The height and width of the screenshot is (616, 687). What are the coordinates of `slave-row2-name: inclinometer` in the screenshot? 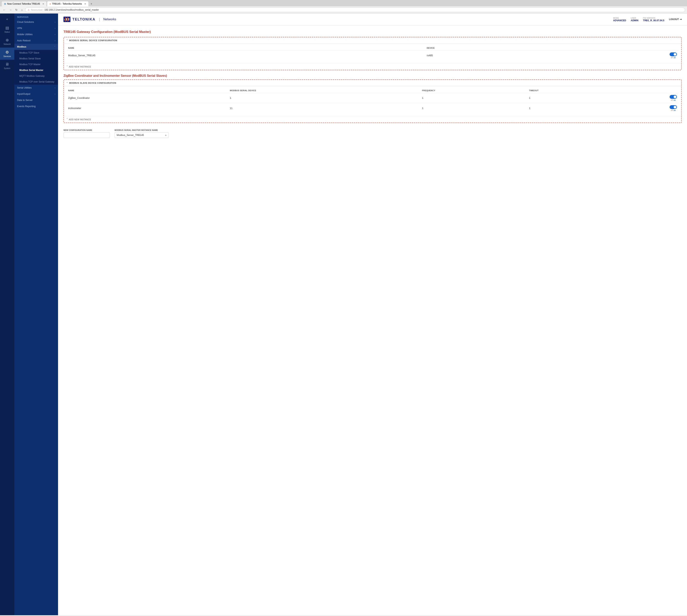 It's located at (148, 108).